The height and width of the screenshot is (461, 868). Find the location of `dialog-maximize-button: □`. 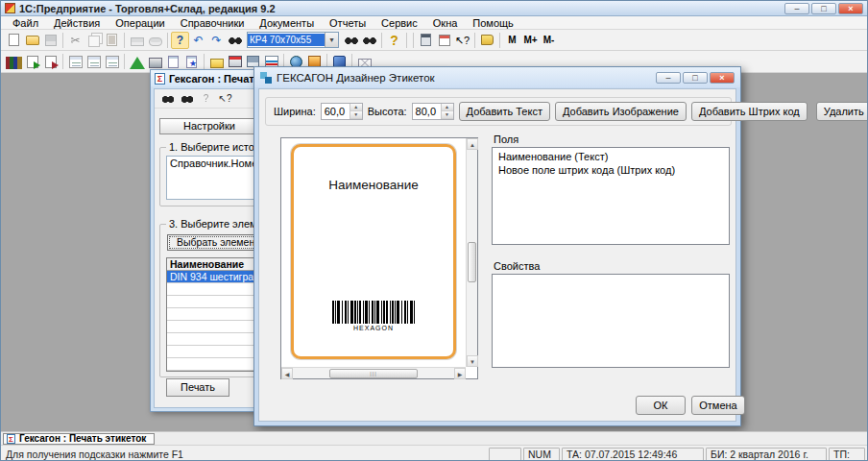

dialog-maximize-button: □ is located at coordinates (695, 78).